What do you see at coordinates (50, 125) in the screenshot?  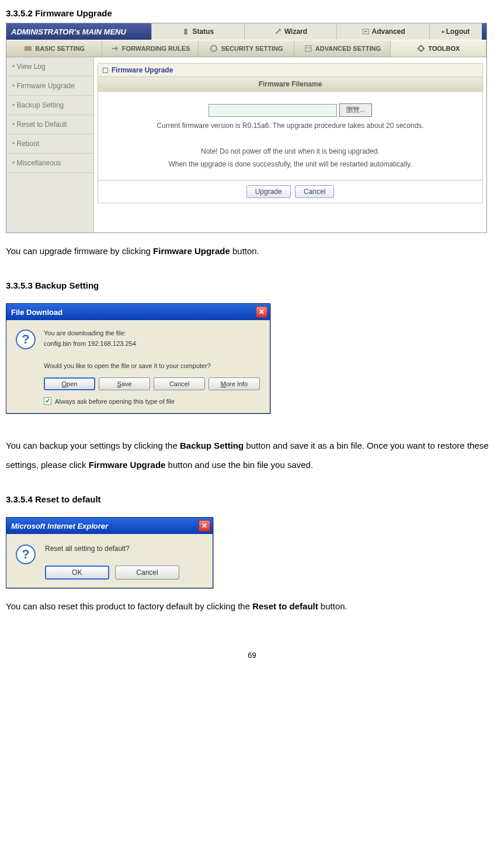 I see `sidebar-item-reset: Reset to Default` at bounding box center [50, 125].